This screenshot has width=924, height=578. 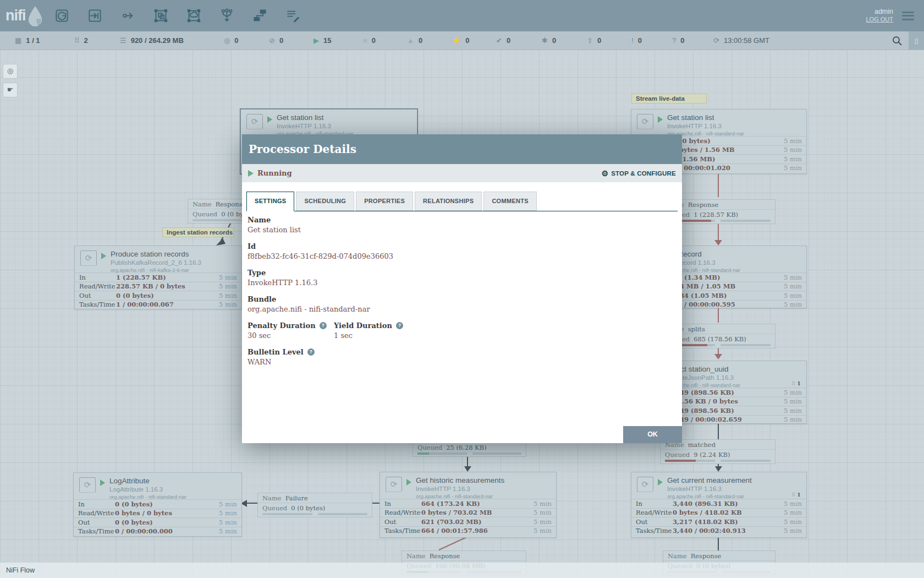 What do you see at coordinates (652, 435) in the screenshot?
I see `ok-button: OK` at bounding box center [652, 435].